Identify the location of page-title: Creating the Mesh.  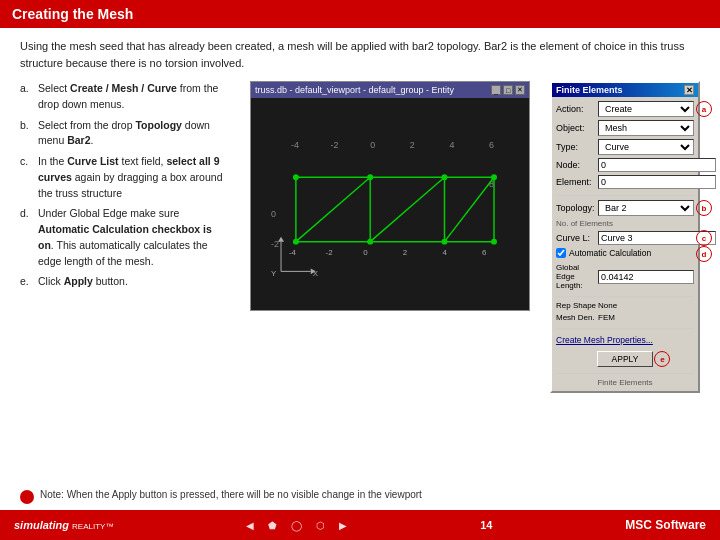
(72, 14).